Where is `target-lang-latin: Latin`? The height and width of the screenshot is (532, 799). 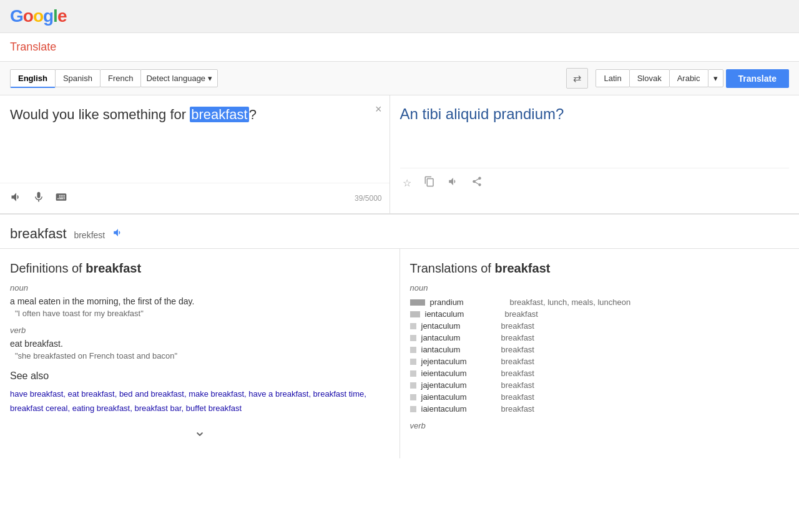
target-lang-latin: Latin is located at coordinates (612, 79).